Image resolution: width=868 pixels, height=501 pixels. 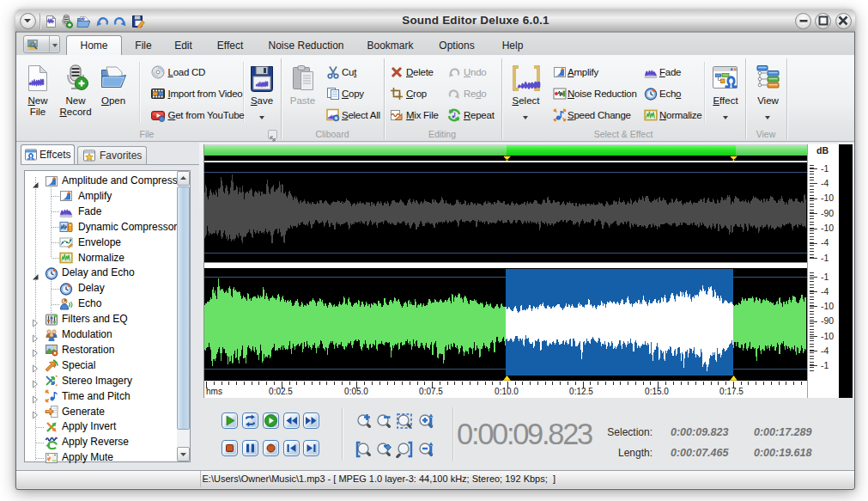 I want to click on svg-text: 0:12.5, so click(x=581, y=392).